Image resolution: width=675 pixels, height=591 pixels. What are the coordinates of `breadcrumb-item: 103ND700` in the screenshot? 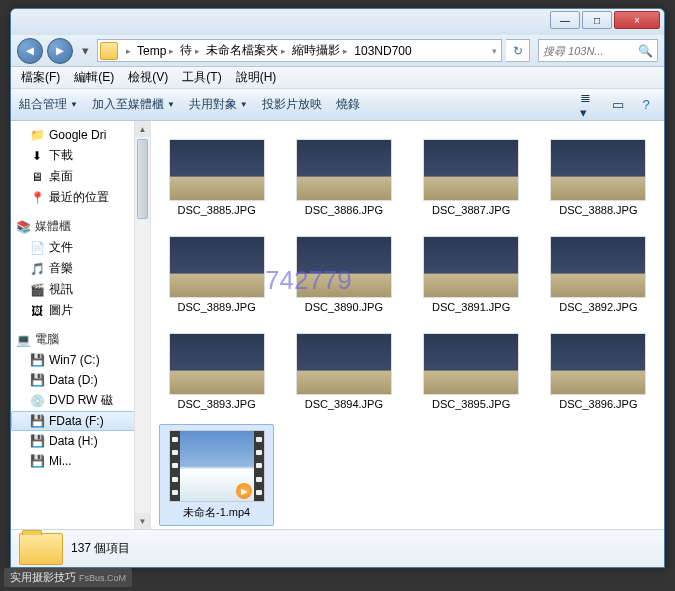 It's located at (382, 50).